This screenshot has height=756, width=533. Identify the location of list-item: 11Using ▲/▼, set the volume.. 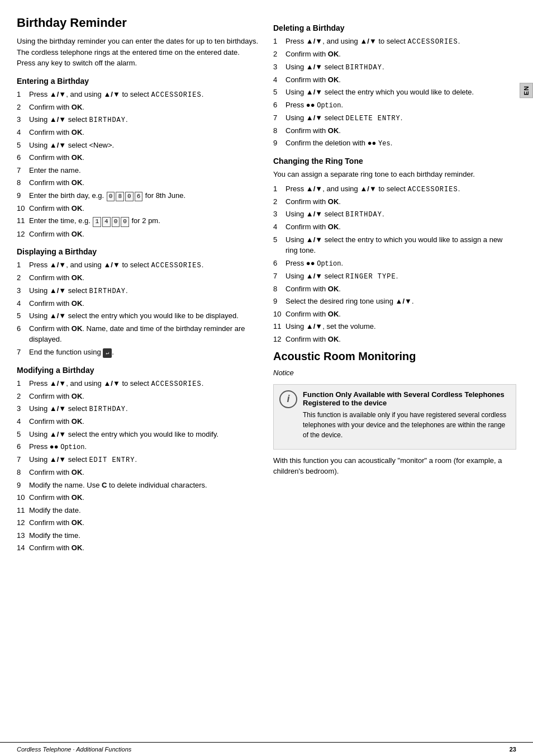
(394, 327).